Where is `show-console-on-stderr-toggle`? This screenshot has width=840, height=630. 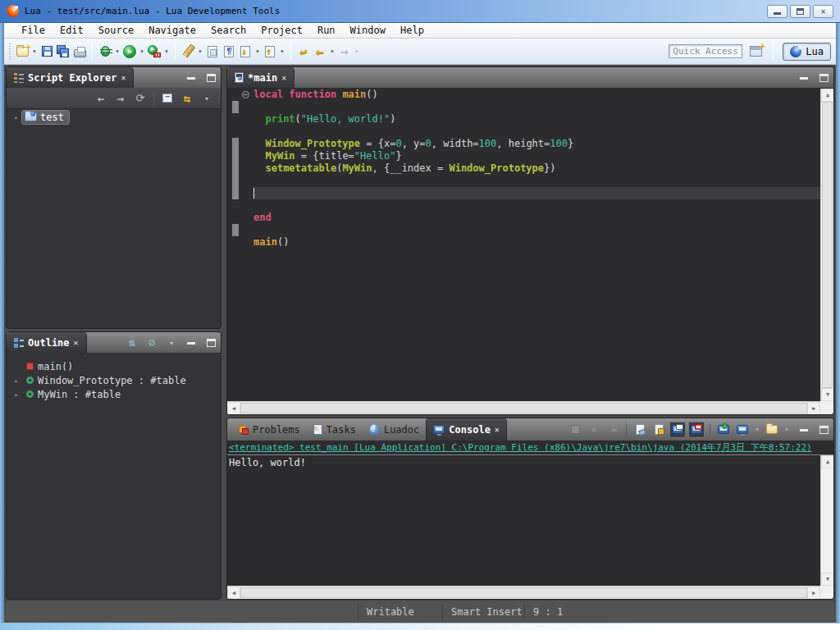 show-console-on-stderr-toggle is located at coordinates (696, 430).